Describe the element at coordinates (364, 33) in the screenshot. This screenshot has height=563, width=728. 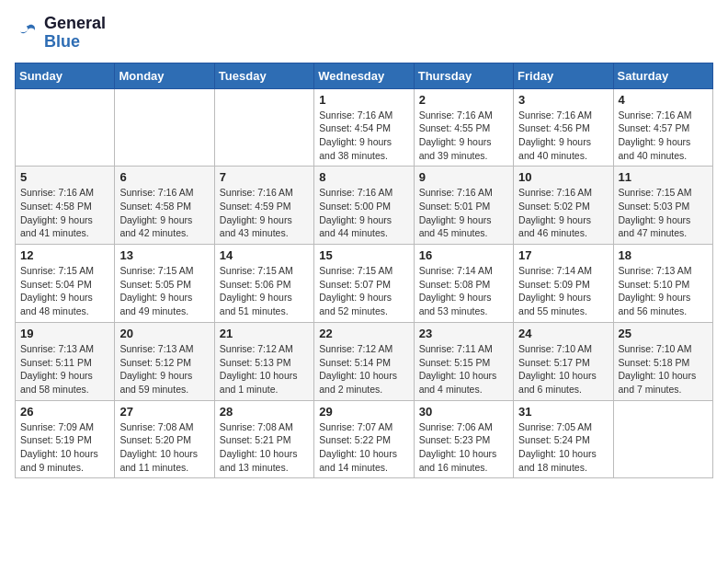
I see `page-header: General Blue` at that location.